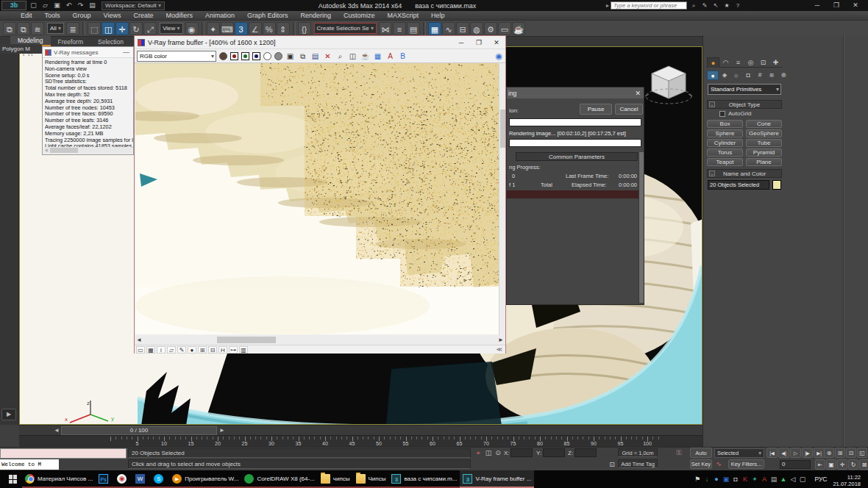 The height and width of the screenshot is (488, 868). Describe the element at coordinates (57, 431) in the screenshot. I see `previous-frame-arrow: ◄` at that location.